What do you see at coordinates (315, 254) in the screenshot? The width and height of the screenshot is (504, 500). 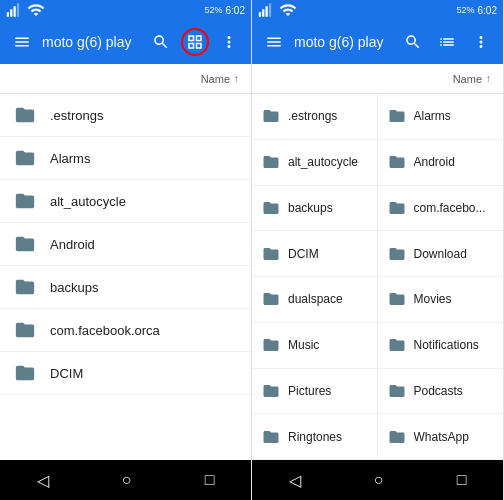 I see `grid-item: DCIM` at bounding box center [315, 254].